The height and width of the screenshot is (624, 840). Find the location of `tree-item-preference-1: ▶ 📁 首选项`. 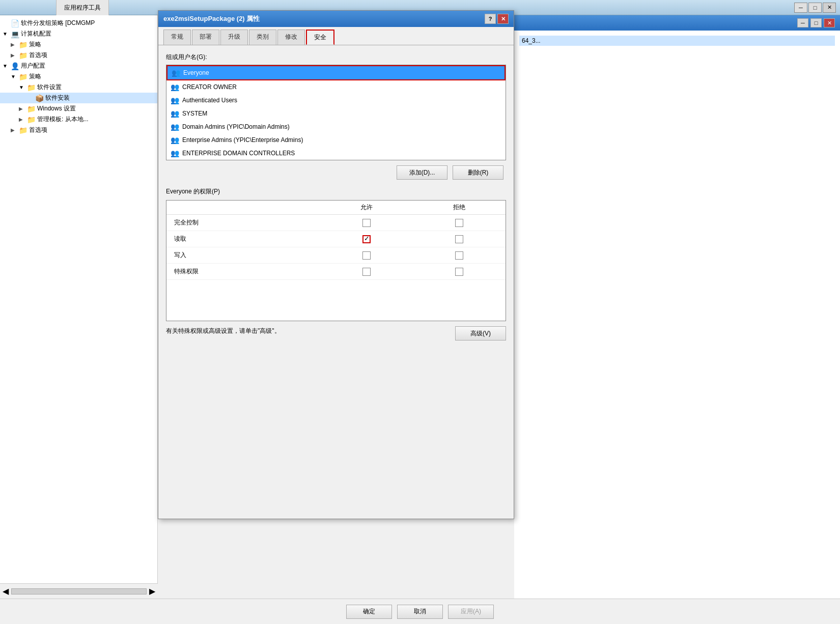

tree-item-preference-1: ▶ 📁 首选项 is located at coordinates (78, 55).